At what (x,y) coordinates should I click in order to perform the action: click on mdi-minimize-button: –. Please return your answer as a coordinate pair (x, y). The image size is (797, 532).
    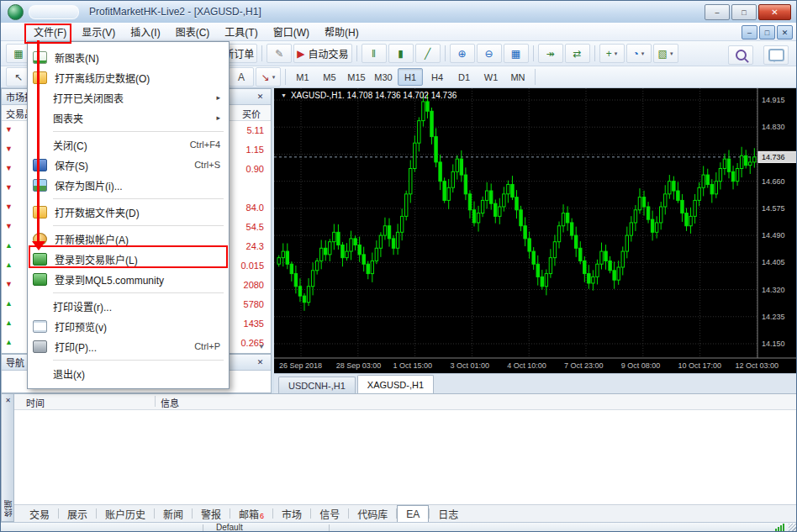
    Looking at the image, I should click on (750, 32).